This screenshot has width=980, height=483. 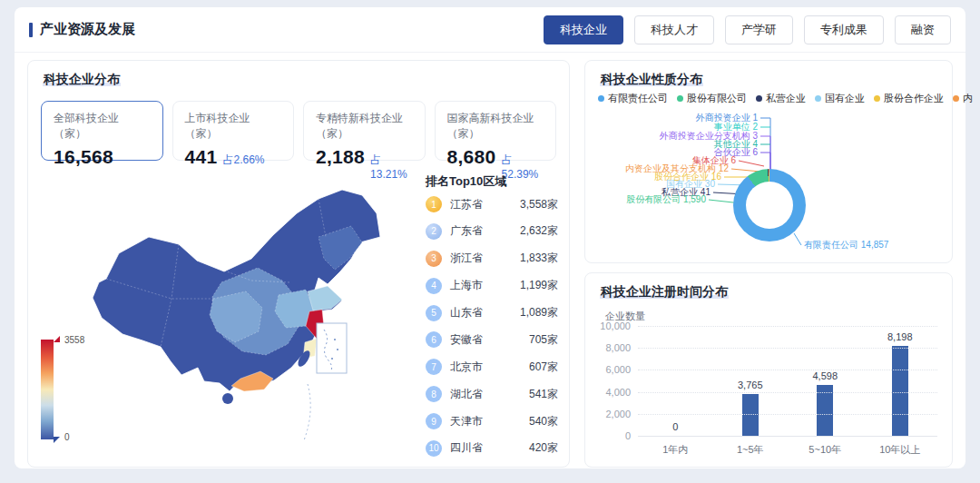 I want to click on legend-item: 私营企业, so click(x=780, y=98).